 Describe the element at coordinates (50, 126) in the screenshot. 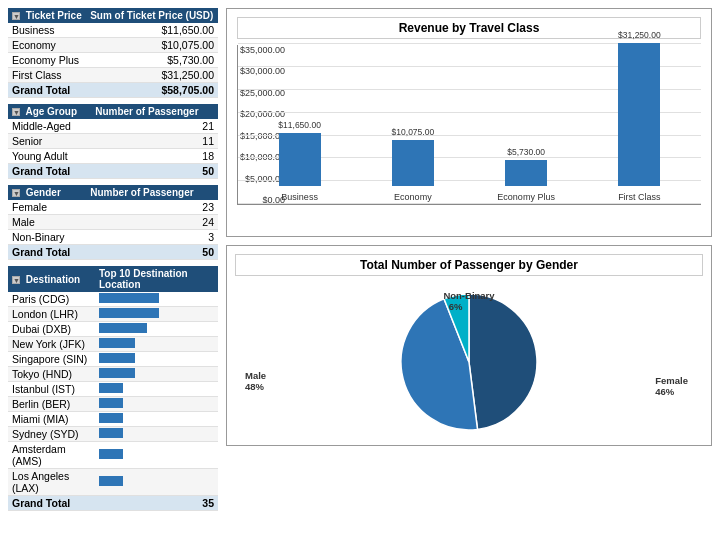

I see `age-group-name: Middle-Aged` at that location.